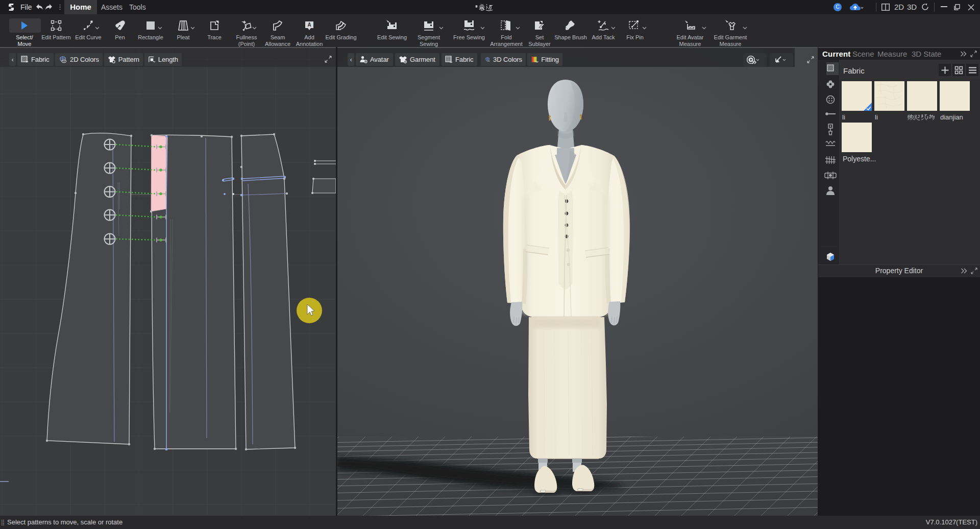 The image size is (980, 529). I want to click on svg-text: A, so click(309, 25).